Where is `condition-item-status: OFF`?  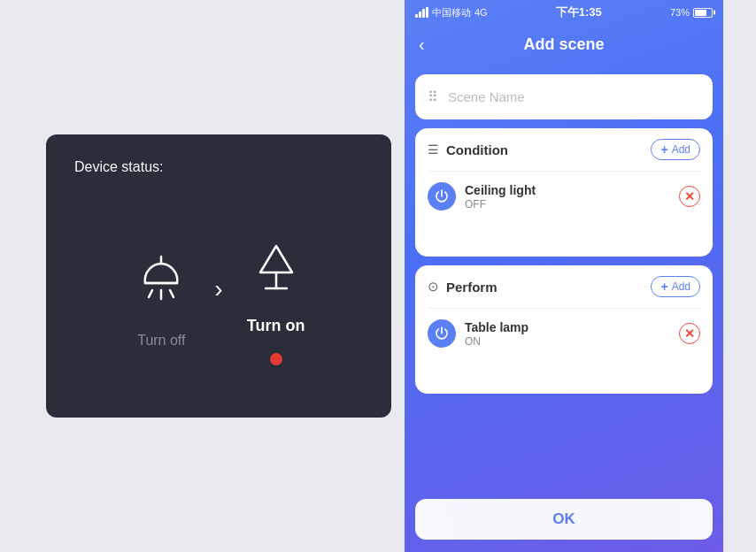
condition-item-status: OFF is located at coordinates (500, 204).